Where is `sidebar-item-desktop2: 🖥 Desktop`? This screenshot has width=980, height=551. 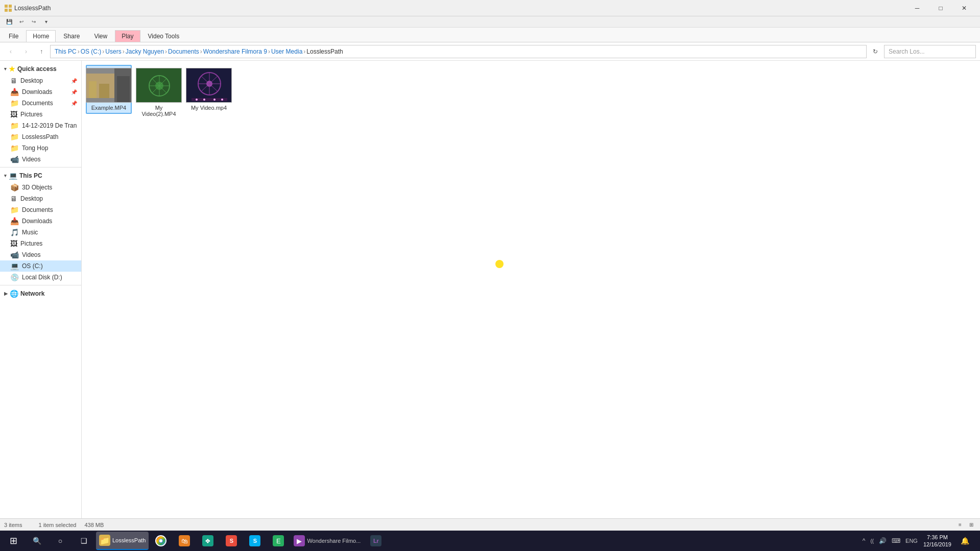
sidebar-item-desktop2: 🖥 Desktop is located at coordinates (41, 199).